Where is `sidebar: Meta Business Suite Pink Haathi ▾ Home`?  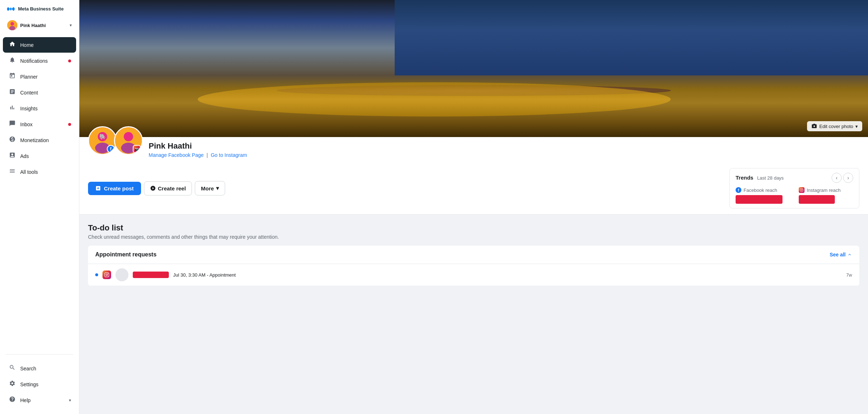
sidebar: Meta Business Suite Pink Haathi ▾ Home is located at coordinates (40, 207).